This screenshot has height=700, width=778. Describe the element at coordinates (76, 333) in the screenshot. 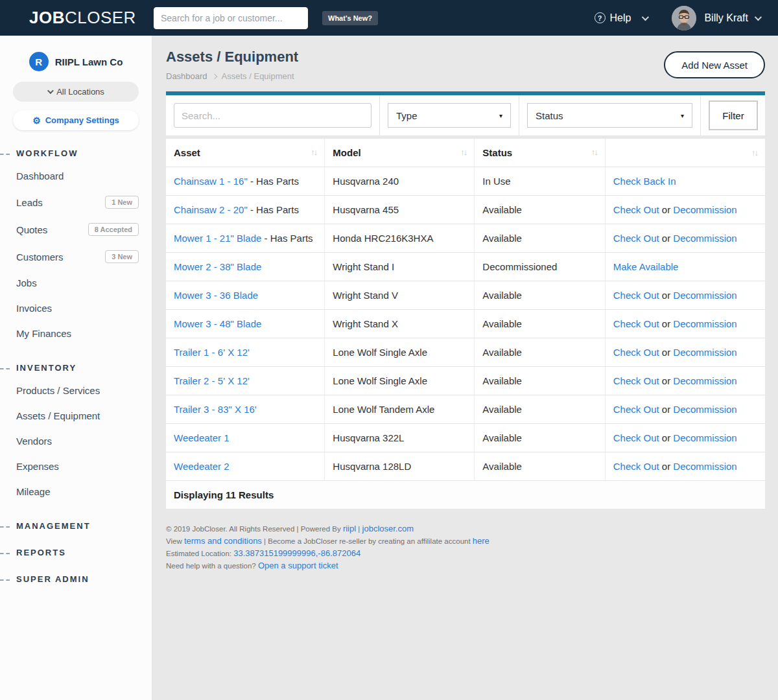

I see `sidebar-item-my-finances: My Finances` at that location.